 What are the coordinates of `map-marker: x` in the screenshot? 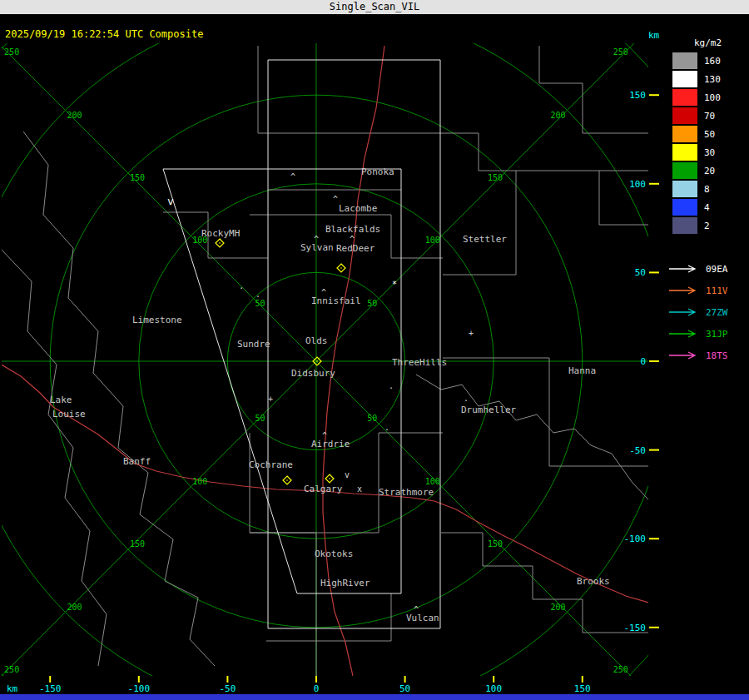 It's located at (360, 489).